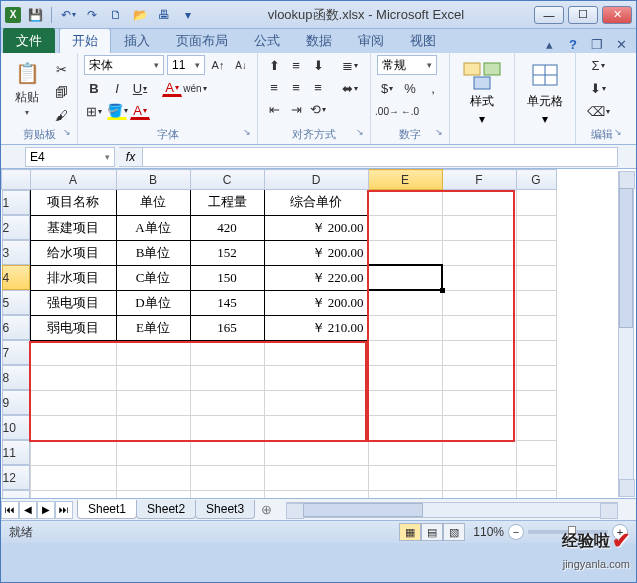 This screenshot has height=583, width=637. What do you see at coordinates (73, 352) in the screenshot?
I see `cell-A7` at bounding box center [73, 352].